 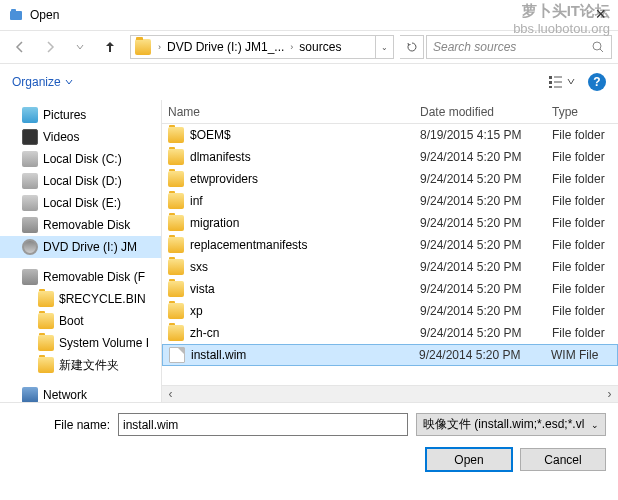 What do you see at coordinates (309, 15) in the screenshot?
I see `titlebar: Open` at bounding box center [309, 15].